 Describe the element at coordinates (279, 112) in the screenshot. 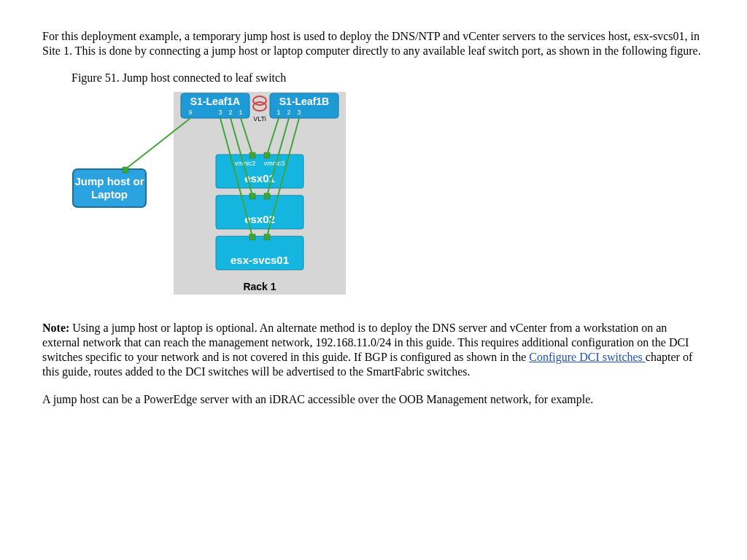

I see `leaf1b-port-1: 1` at that location.